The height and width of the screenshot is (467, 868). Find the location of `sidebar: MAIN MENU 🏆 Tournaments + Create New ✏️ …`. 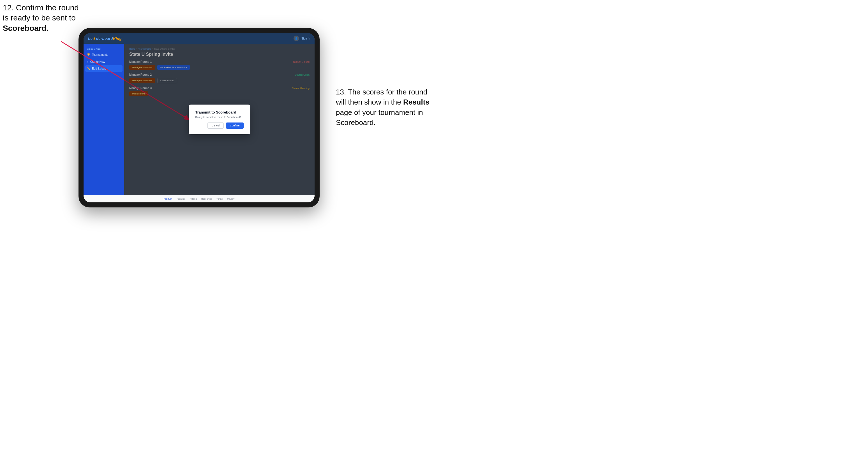

sidebar: MAIN MENU 🏆 Tournaments + Create New ✏️ … is located at coordinates (104, 119).